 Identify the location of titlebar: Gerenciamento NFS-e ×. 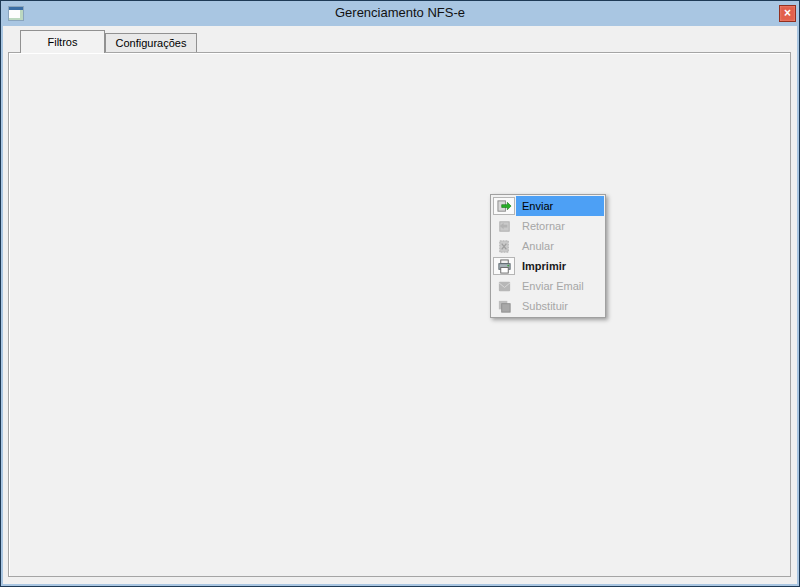
(400, 14).